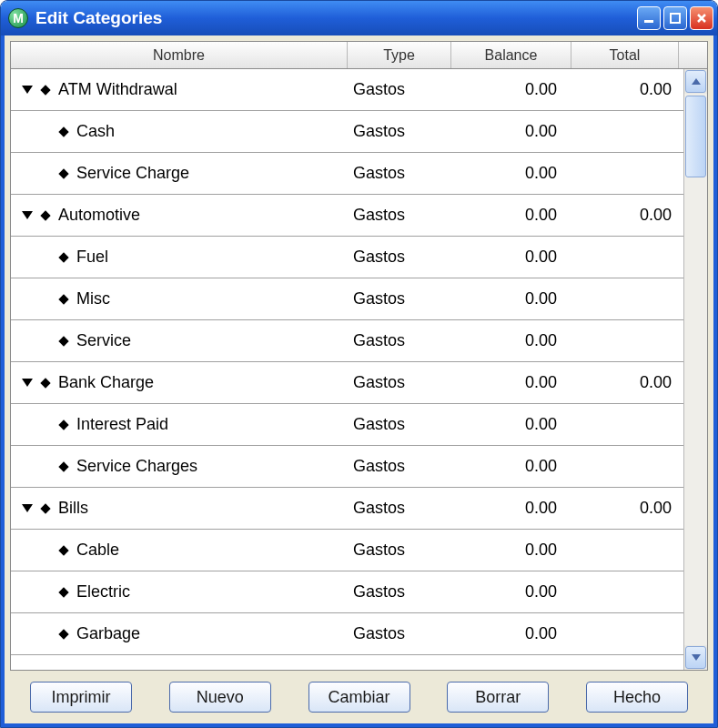  I want to click on new-button: Nuevo, so click(220, 697).